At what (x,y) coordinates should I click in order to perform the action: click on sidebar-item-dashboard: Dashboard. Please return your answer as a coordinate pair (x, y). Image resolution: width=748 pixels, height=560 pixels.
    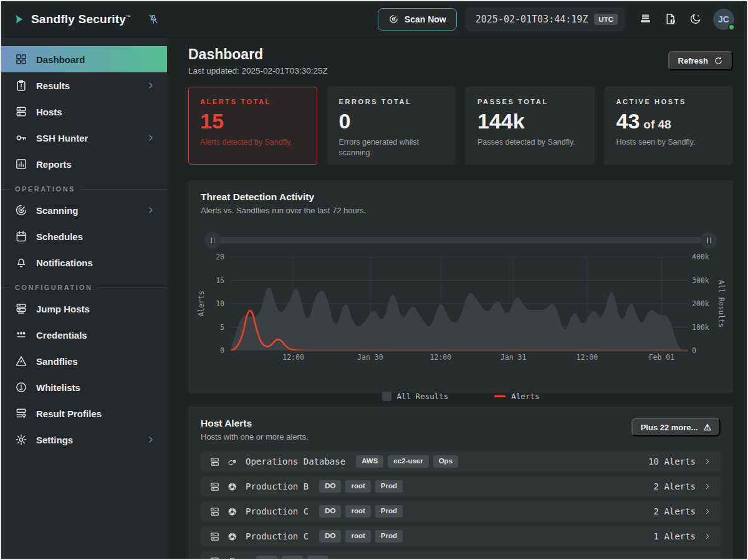
    Looking at the image, I should click on (84, 59).